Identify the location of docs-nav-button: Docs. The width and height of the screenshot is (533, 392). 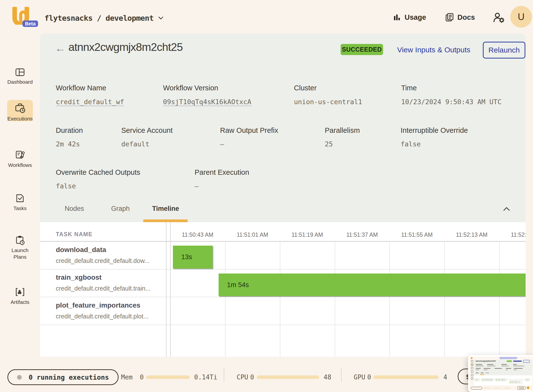
(460, 17).